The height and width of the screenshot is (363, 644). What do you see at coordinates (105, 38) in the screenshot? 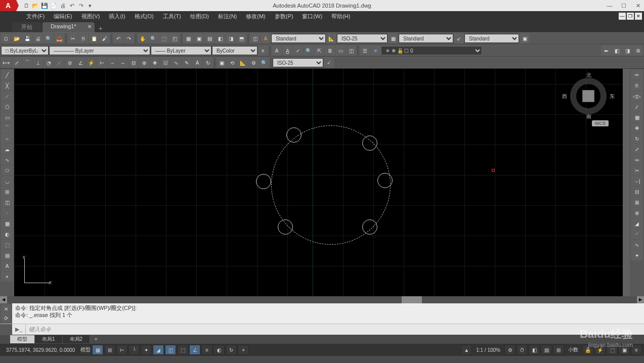
I see `match-prop-icon: 🖌` at bounding box center [105, 38].